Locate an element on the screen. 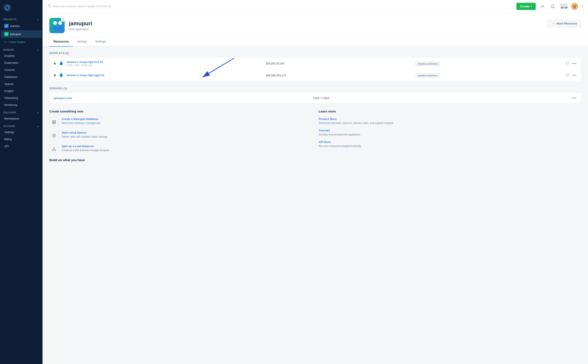 This screenshot has height=364, width=588. create-chevron-icon: ▾ is located at coordinates (531, 6).